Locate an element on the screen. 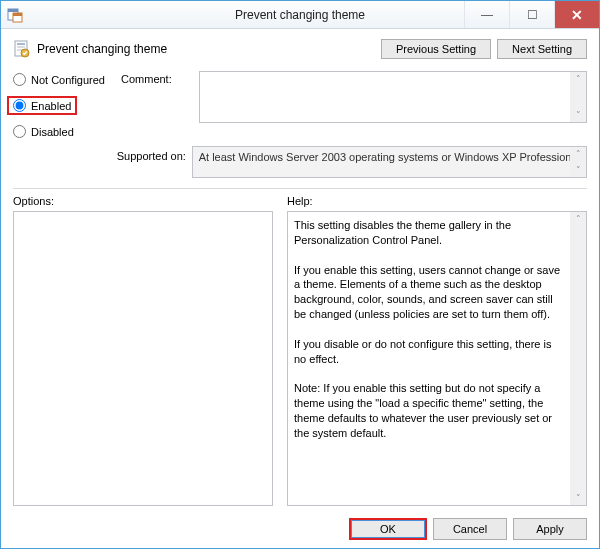 This screenshot has width=600, height=549. comment-block: Comment: ˄˅ is located at coordinates (354, 104).